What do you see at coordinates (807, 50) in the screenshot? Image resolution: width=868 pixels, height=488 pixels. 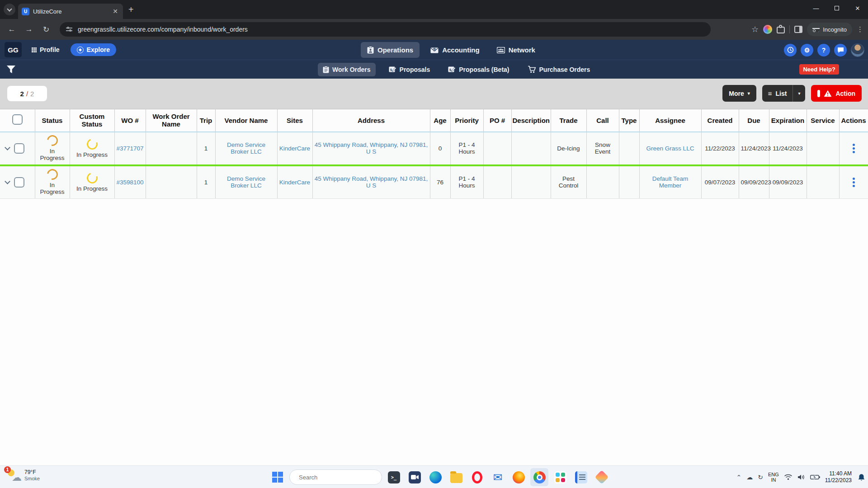 I see `settings-button: ⚙` at bounding box center [807, 50].